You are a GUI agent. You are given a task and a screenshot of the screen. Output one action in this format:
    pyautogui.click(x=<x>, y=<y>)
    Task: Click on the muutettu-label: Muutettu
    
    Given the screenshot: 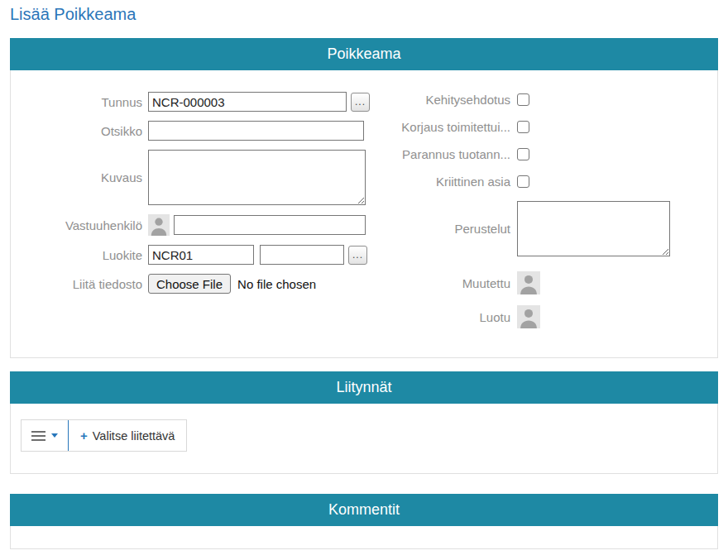 What is the action you would take?
    pyautogui.click(x=451, y=283)
    